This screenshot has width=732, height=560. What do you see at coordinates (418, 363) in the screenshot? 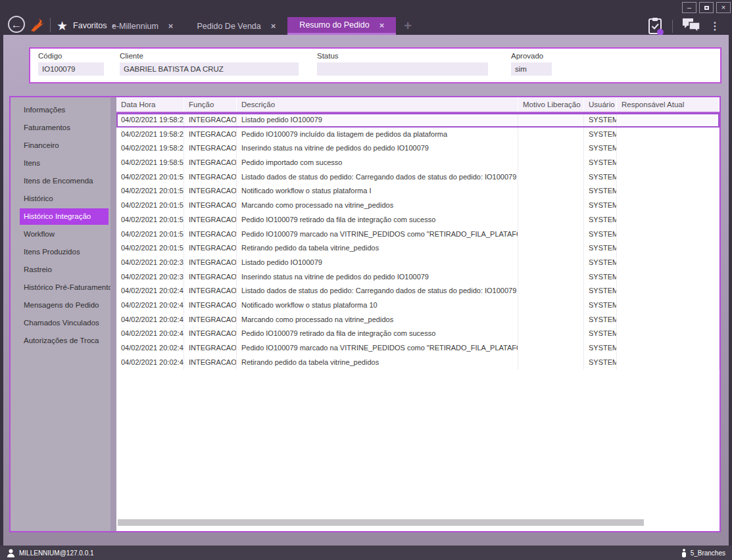
I see `table-row: 04/02/2021 20:02:44INTEGRACAORetirando p…` at bounding box center [418, 363].